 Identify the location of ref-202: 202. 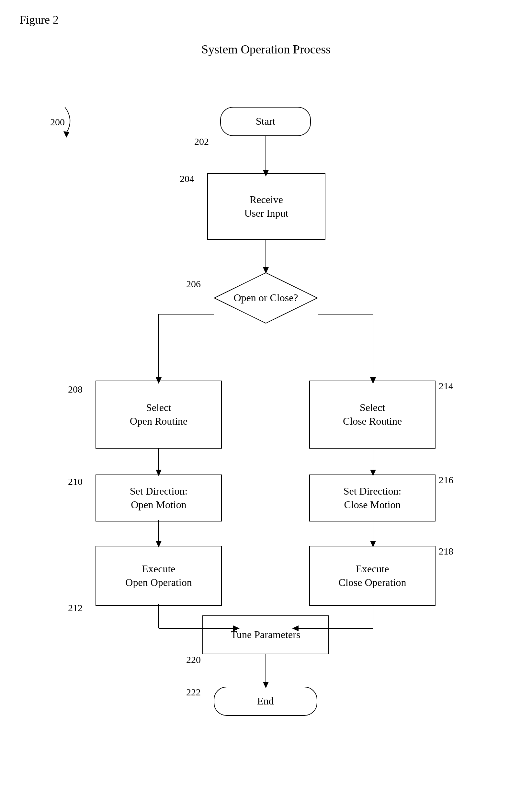
(202, 142).